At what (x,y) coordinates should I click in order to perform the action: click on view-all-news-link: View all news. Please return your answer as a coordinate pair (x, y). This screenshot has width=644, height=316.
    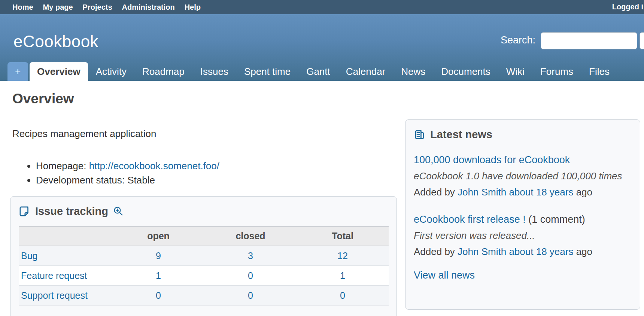
    Looking at the image, I should click on (444, 276).